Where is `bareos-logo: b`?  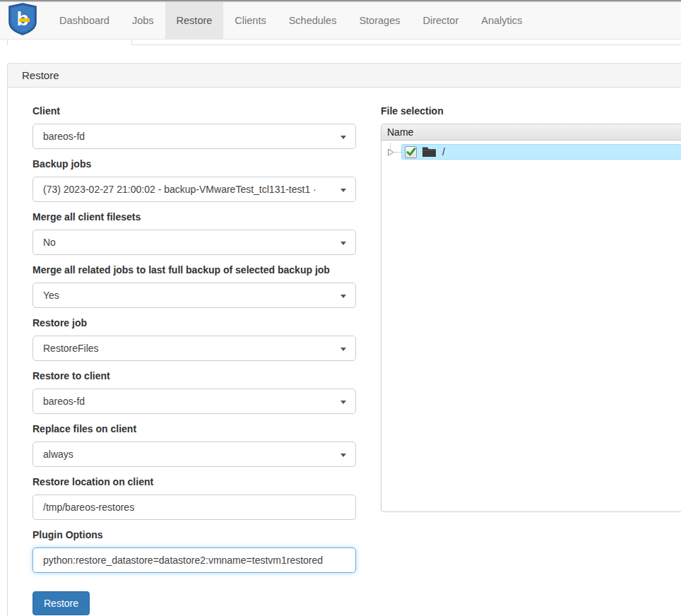 bareos-logo: b is located at coordinates (24, 20).